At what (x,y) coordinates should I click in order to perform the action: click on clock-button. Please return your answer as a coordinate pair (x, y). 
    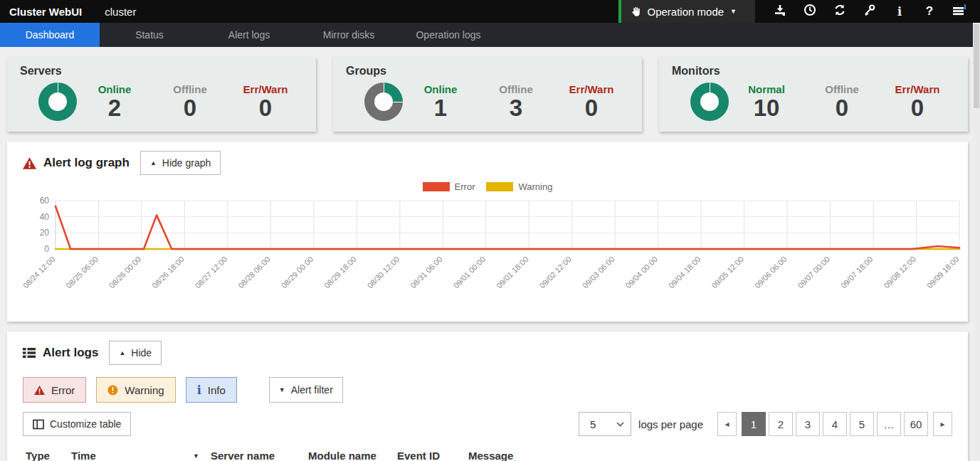
    Looking at the image, I should click on (810, 11).